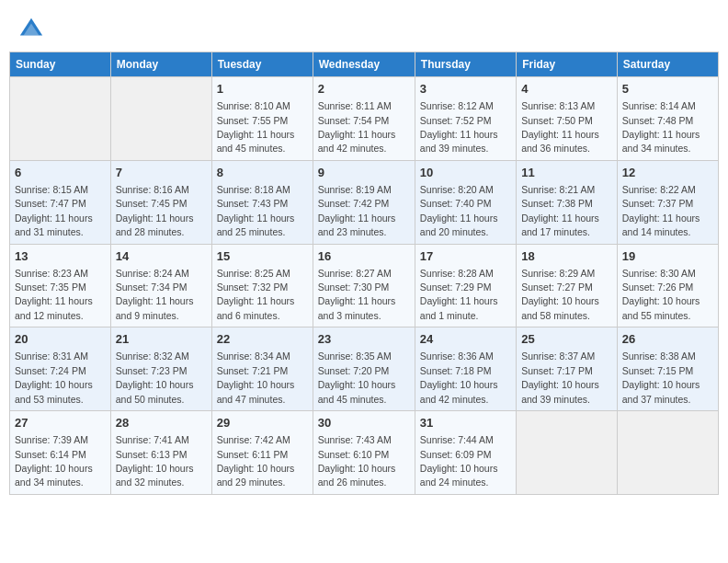 Image resolution: width=728 pixels, height=563 pixels. Describe the element at coordinates (364, 64) in the screenshot. I see `weekday-header: Wednesday` at that location.